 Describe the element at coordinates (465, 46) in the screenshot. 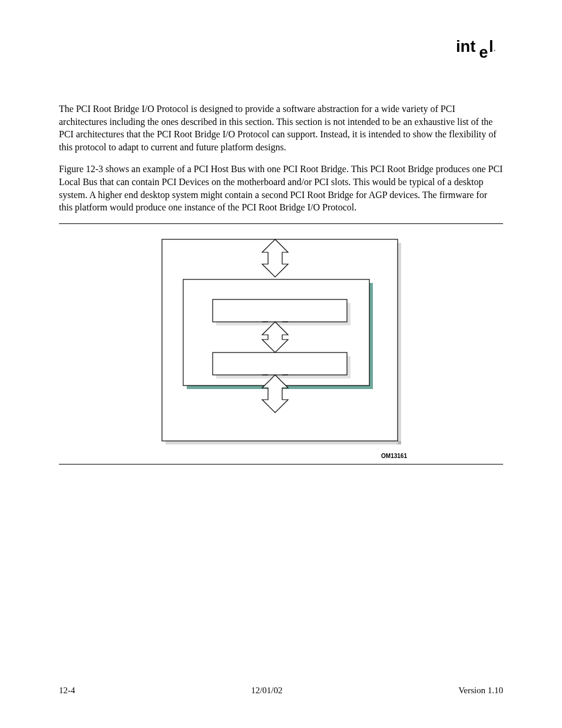

I see `svg-text: int` at that location.